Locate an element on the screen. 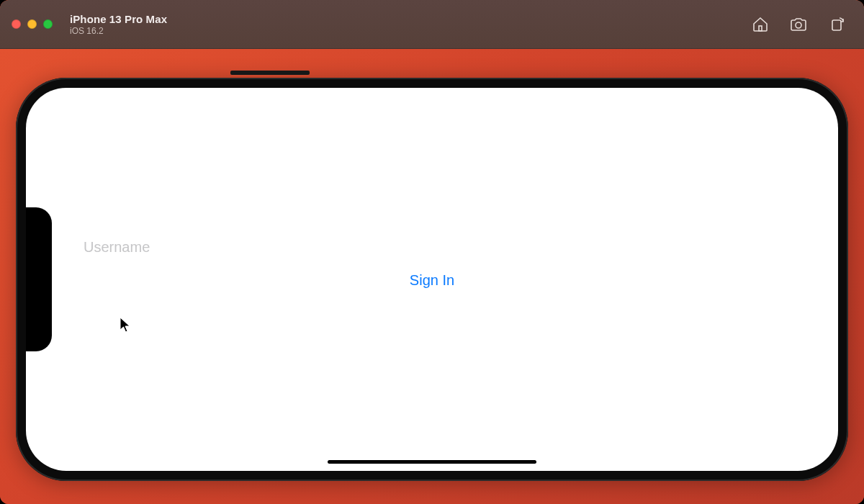 The height and width of the screenshot is (504, 864). rotate-button is located at coordinates (837, 24).